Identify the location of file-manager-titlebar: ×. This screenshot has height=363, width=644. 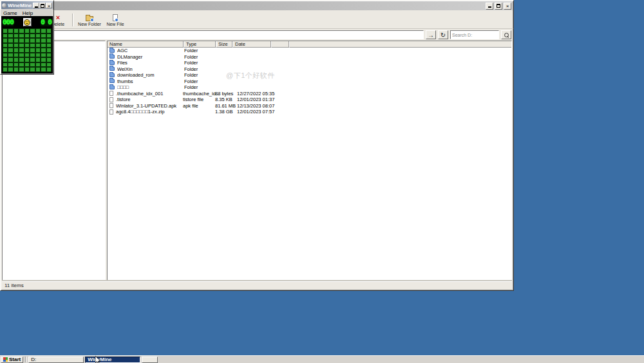
(257, 6).